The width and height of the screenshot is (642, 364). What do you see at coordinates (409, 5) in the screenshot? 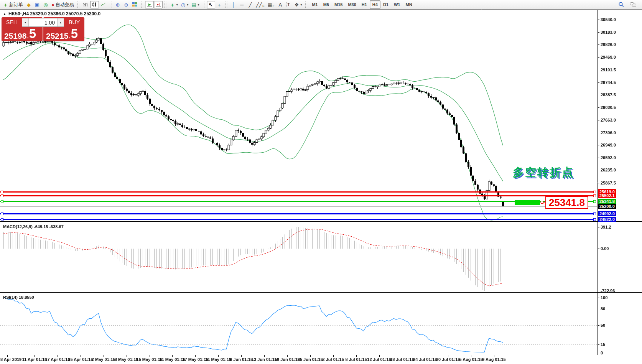
I see `timeframe-mn-button: MN` at bounding box center [409, 5].